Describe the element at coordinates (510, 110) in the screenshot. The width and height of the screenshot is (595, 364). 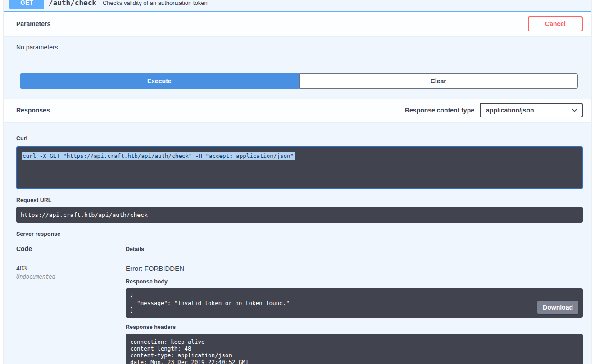
I see `content-type-selected-value: application/json` at that location.